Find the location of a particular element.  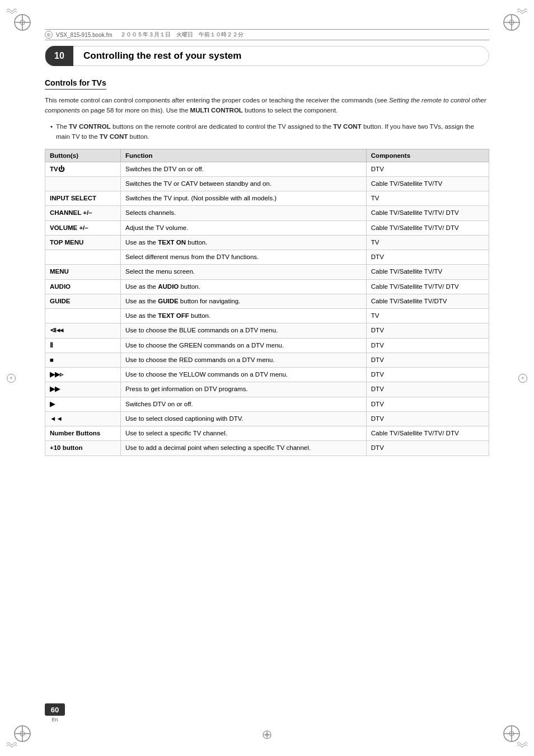

table-cell-button: +10 button is located at coordinates (83, 448).